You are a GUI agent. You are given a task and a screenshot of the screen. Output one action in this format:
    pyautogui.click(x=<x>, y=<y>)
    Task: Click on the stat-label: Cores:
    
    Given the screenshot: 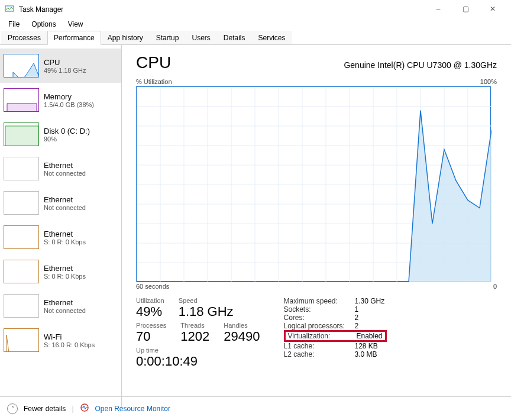 What is the action you would take?
    pyautogui.click(x=319, y=318)
    